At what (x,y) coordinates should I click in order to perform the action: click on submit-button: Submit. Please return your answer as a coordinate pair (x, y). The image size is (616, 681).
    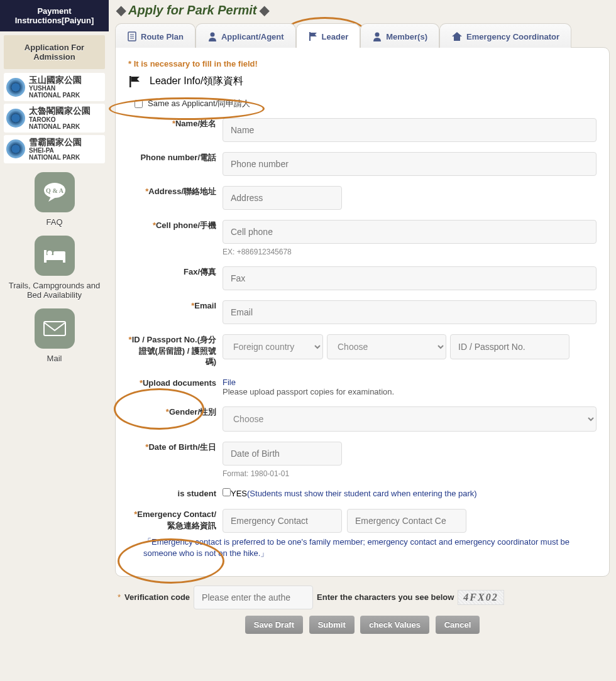
    Looking at the image, I should click on (332, 624).